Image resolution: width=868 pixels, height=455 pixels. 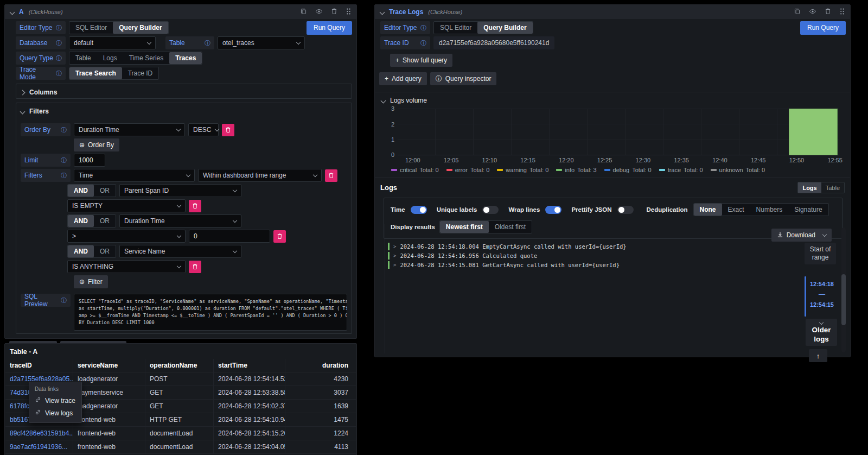 I want to click on legend-item: traceTotal: 0, so click(x=681, y=170).